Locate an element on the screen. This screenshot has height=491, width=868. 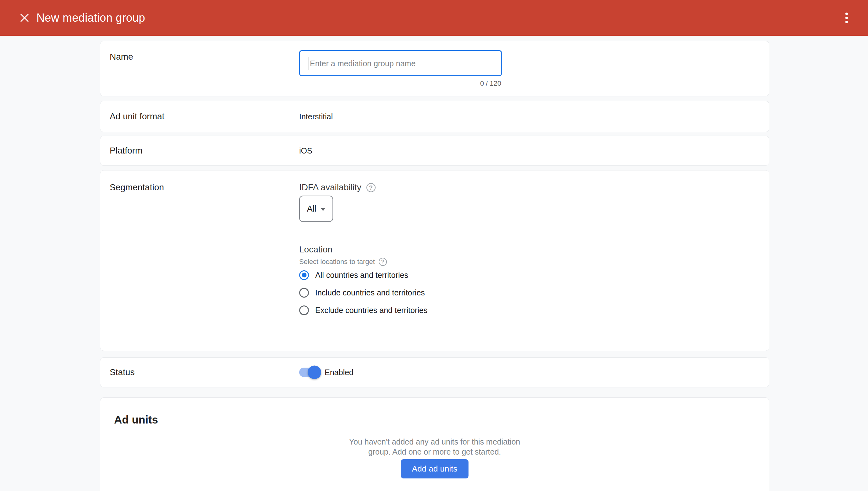
segmentation-label: Segmentation is located at coordinates (137, 187).